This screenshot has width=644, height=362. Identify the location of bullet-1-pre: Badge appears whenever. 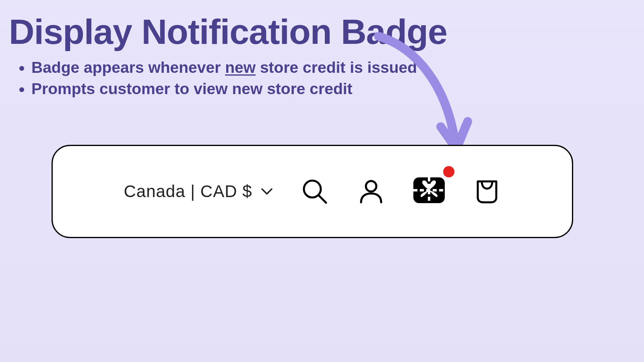
(128, 68).